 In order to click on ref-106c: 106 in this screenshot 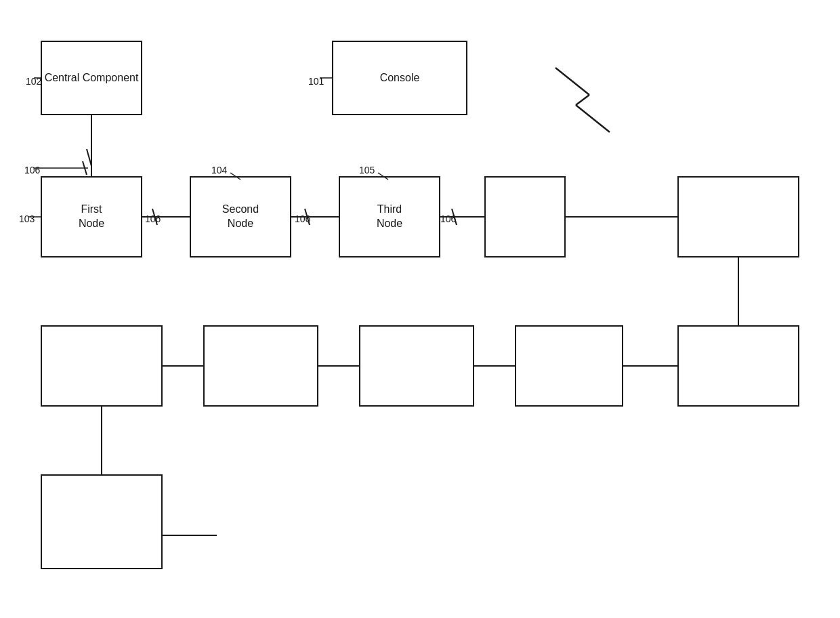, I will do `click(302, 219)`.